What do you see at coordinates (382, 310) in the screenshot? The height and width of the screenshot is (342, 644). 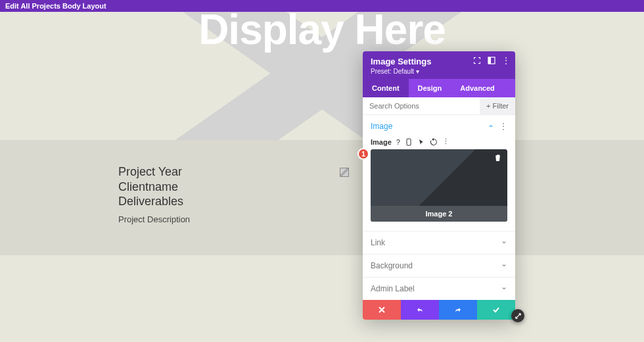 I see `cancel-button` at bounding box center [382, 310].